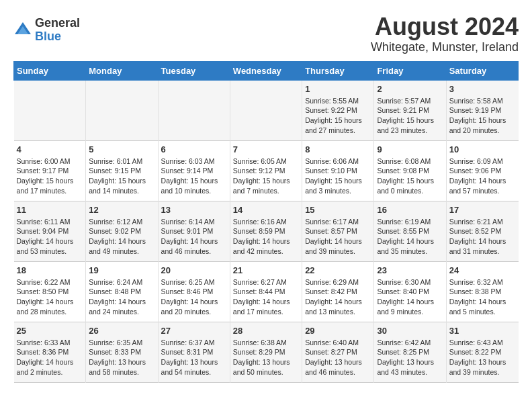 The width and height of the screenshot is (532, 411). I want to click on calendar-cell: 1Sunrise: 5:55 AM Sunset: 9:22 PM Daylig…, so click(339, 110).